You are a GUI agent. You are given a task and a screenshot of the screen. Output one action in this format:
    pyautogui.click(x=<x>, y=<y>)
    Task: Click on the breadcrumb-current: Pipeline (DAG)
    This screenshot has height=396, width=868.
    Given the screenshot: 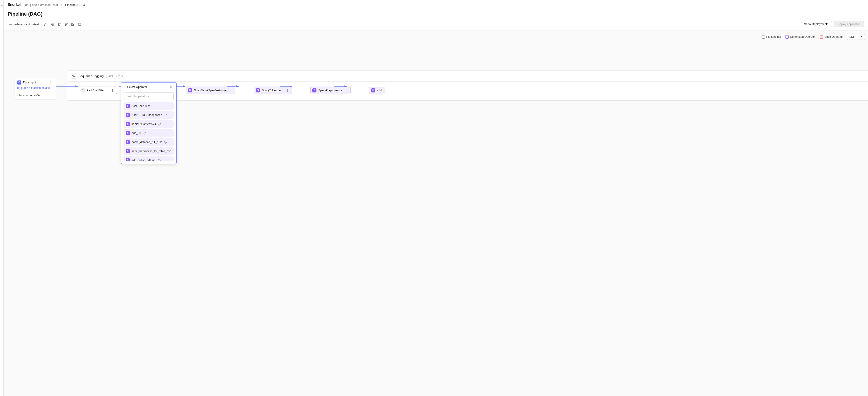 What is the action you would take?
    pyautogui.click(x=75, y=5)
    